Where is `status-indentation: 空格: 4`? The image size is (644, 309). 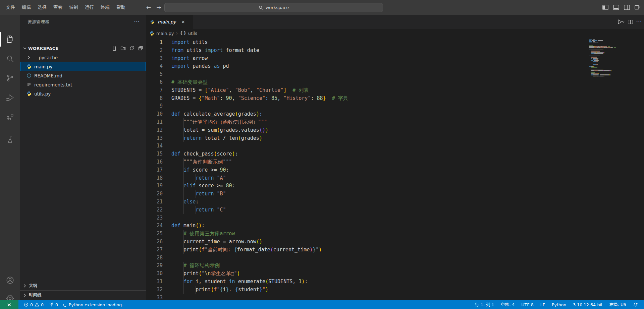
status-indentation: 空格: 4 is located at coordinates (508, 305).